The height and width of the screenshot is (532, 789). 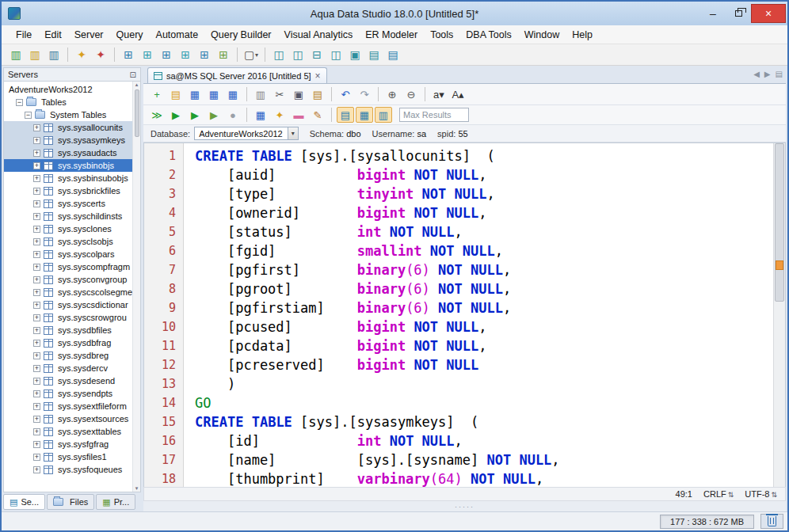 I want to click on menu-item-dba-tools: DBA Tools, so click(x=488, y=35).